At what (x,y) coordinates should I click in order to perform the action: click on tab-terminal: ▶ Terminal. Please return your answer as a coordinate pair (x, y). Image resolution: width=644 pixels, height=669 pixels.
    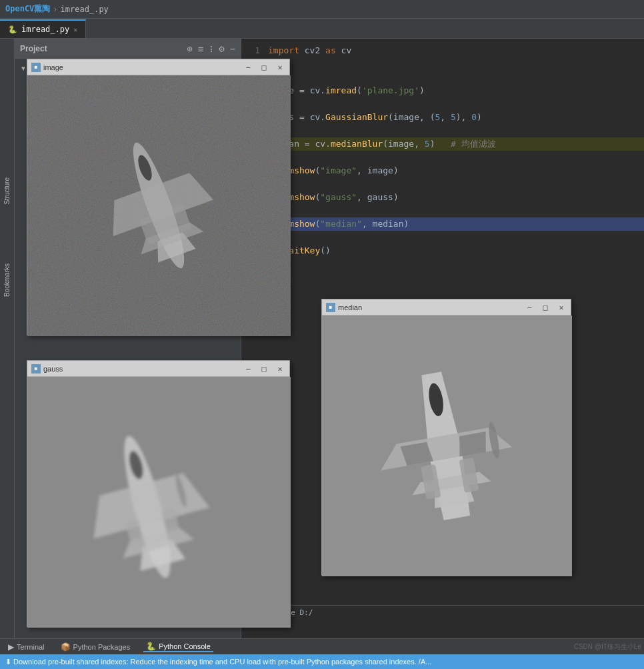
    Looking at the image, I should click on (27, 647).